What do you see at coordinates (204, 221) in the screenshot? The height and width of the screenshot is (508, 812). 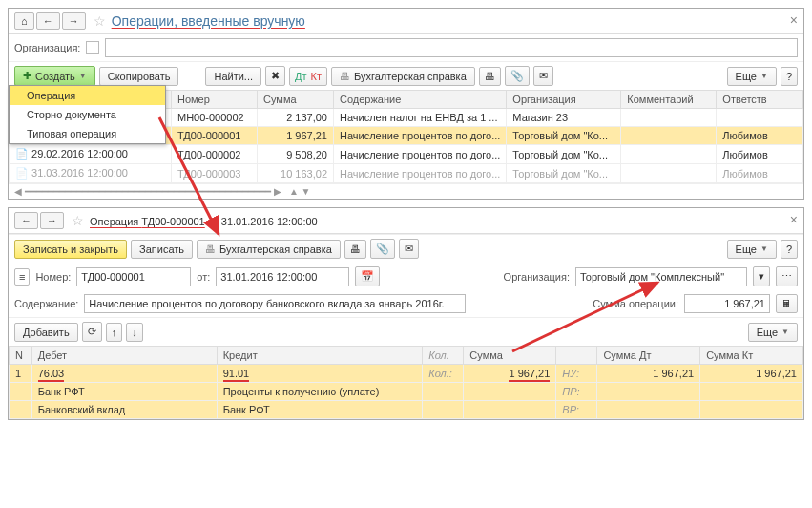 I see `operation-title: Операция ТД00-000001 от 31.01.2016 12:00…` at bounding box center [204, 221].